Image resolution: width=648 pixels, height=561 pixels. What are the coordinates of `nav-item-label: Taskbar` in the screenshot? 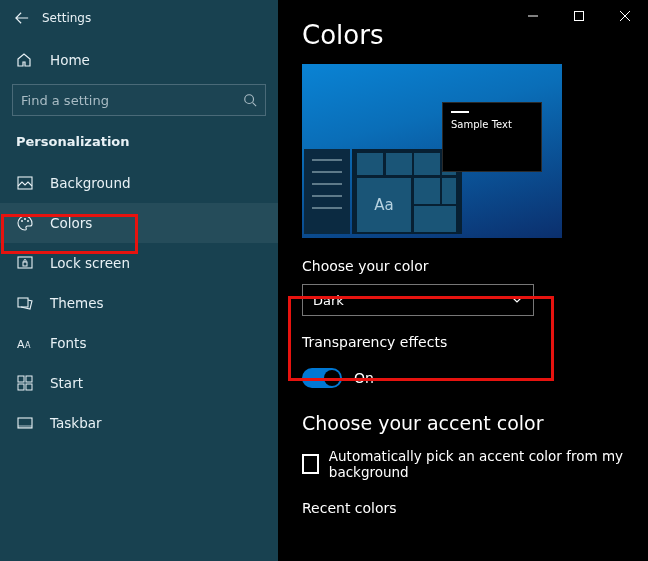 It's located at (76, 423).